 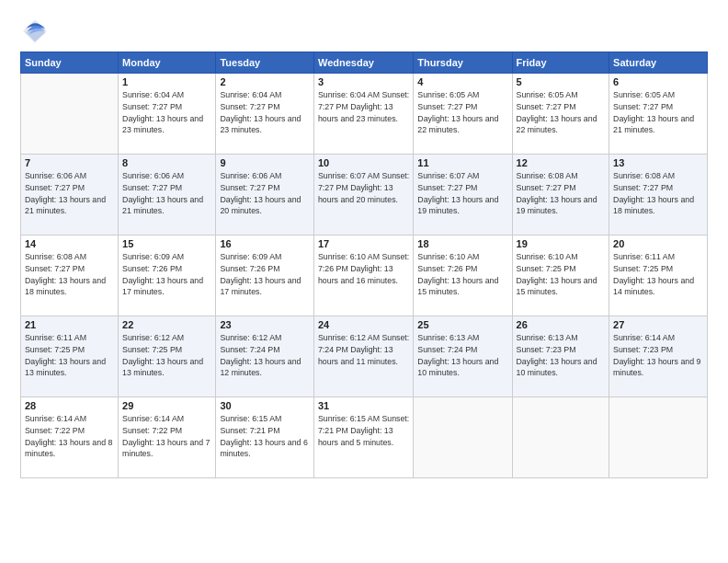 What do you see at coordinates (363, 357) in the screenshot?
I see `calendar-day-24: 24Sunrise: 6:12 AM Sunset: 7:24 PM Dayli…` at bounding box center [363, 357].